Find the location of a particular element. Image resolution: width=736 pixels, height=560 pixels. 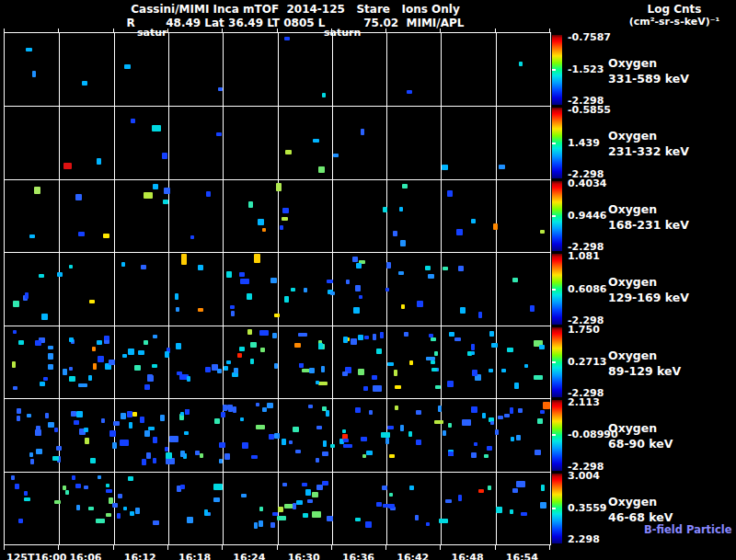

saturn-annotation: satur is located at coordinates (152, 33).